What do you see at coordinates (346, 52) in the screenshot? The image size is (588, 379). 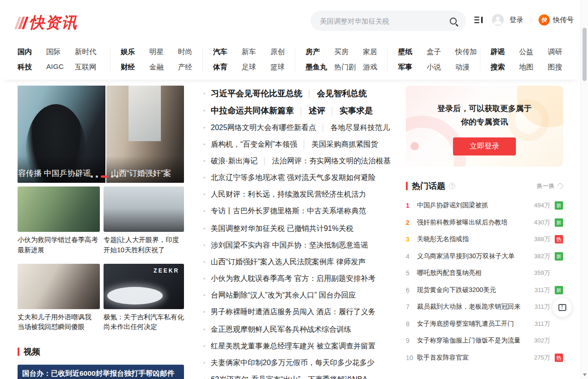 I see `nav-item: 买房` at bounding box center [346, 52].